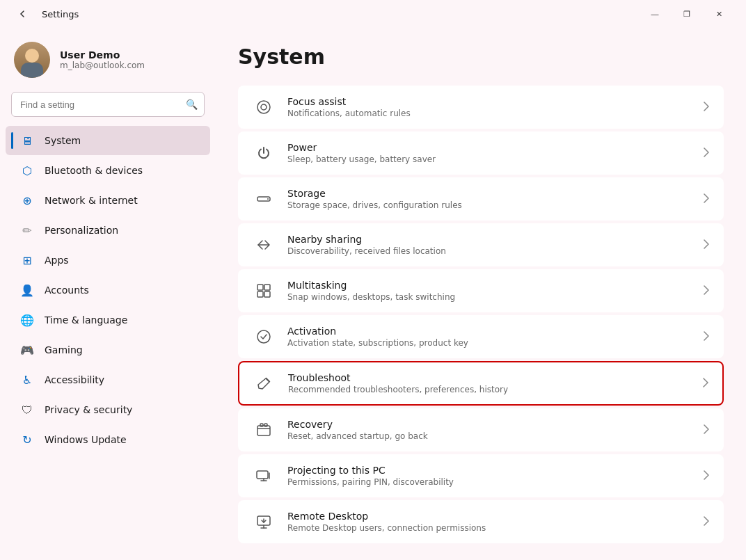 This screenshot has height=560, width=746. I want to click on projecting-chevron-icon, so click(706, 476).